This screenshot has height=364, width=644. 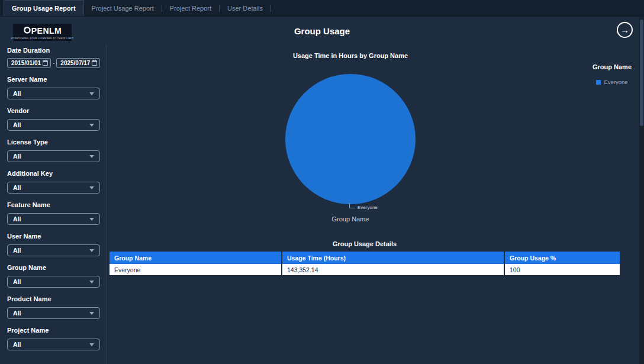 I want to click on next-arrow-button: →, so click(x=625, y=30).